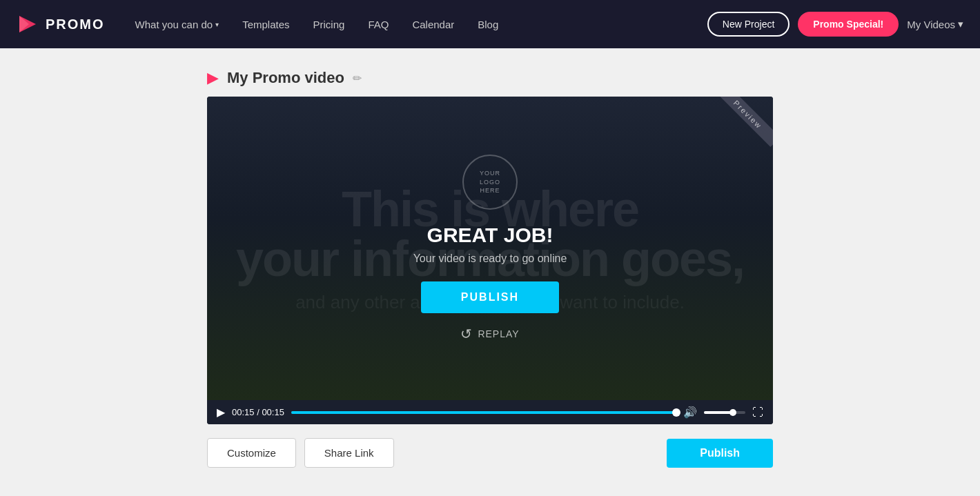 Image resolution: width=980 pixels, height=496 pixels. What do you see at coordinates (378, 25) in the screenshot?
I see `nav-faq: FAQ` at bounding box center [378, 25].